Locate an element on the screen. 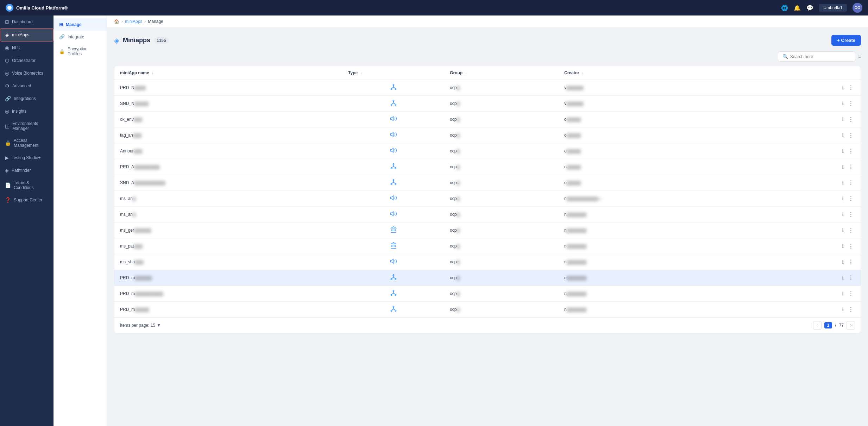 The height and width of the screenshot is (426, 868). sidebar-item-advanced: ⚙ Advanced is located at coordinates (27, 86).